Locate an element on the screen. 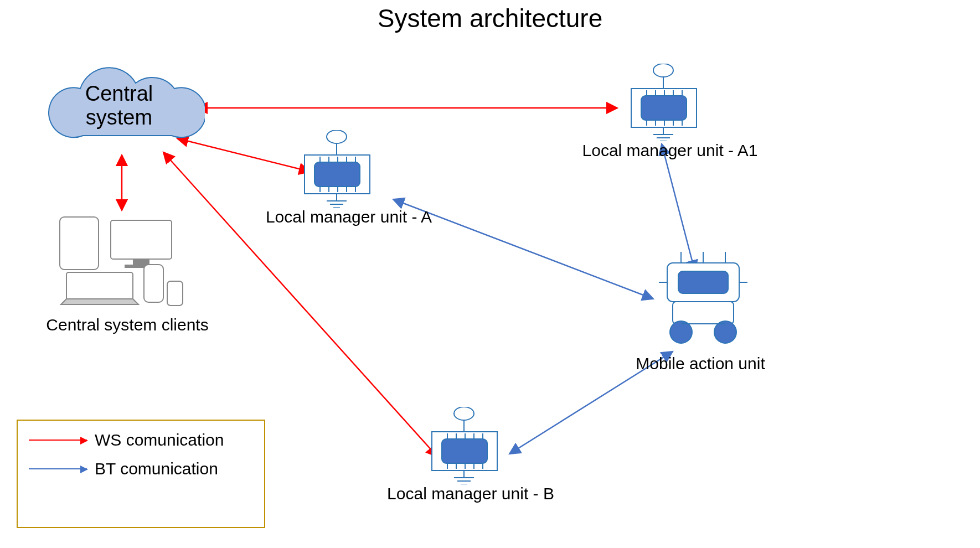  client-devices-icon is located at coordinates (121, 260).